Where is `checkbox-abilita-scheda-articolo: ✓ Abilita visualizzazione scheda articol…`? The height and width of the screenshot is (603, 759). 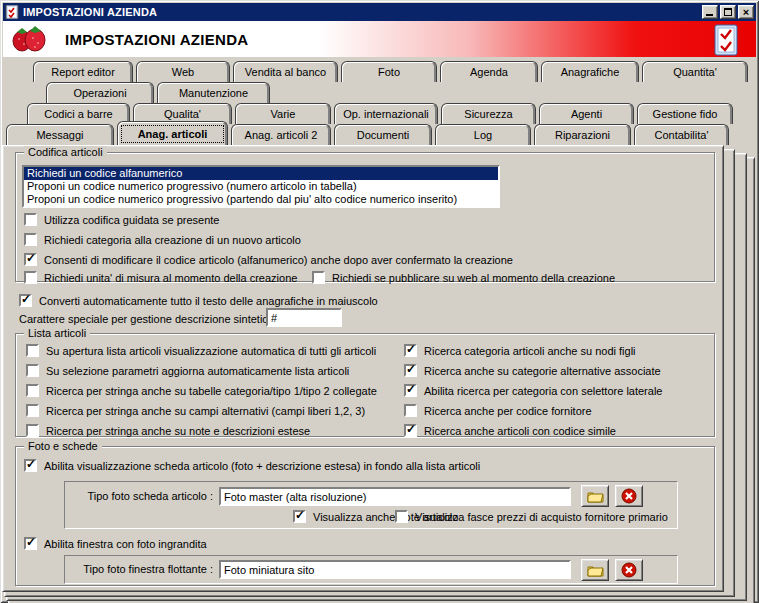 checkbox-abilita-scheda-articolo: ✓ Abilita visualizzazione scheda articol… is located at coordinates (252, 466).